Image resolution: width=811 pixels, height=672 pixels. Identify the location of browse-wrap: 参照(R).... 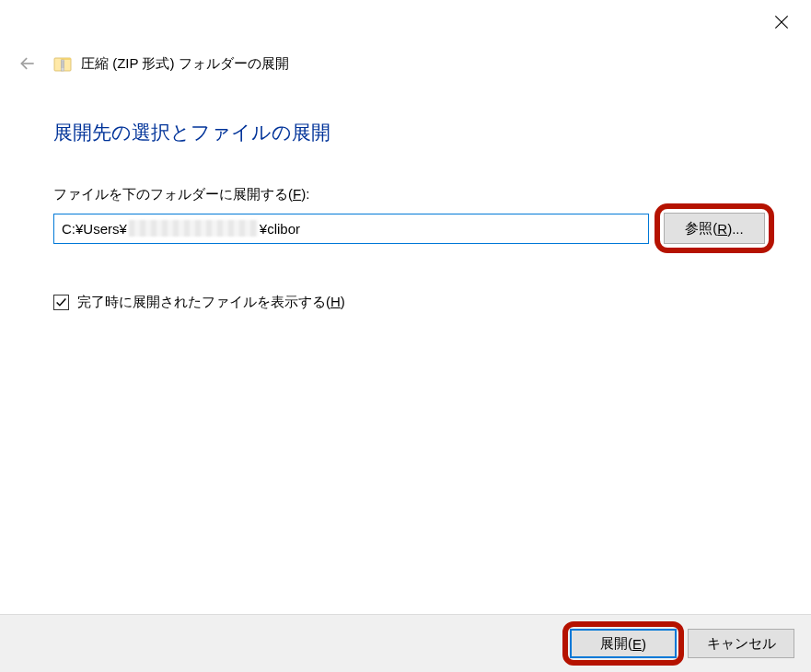
(714, 228).